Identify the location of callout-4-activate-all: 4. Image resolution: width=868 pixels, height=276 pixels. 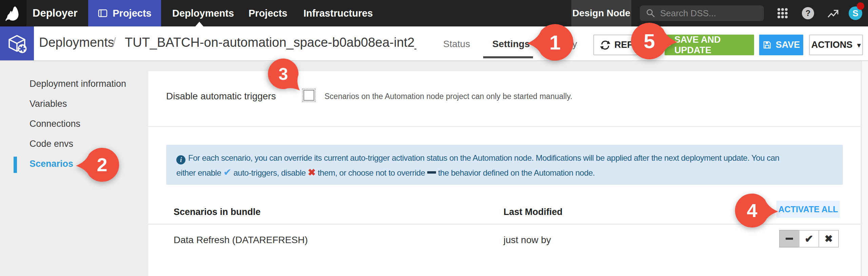
(756, 211).